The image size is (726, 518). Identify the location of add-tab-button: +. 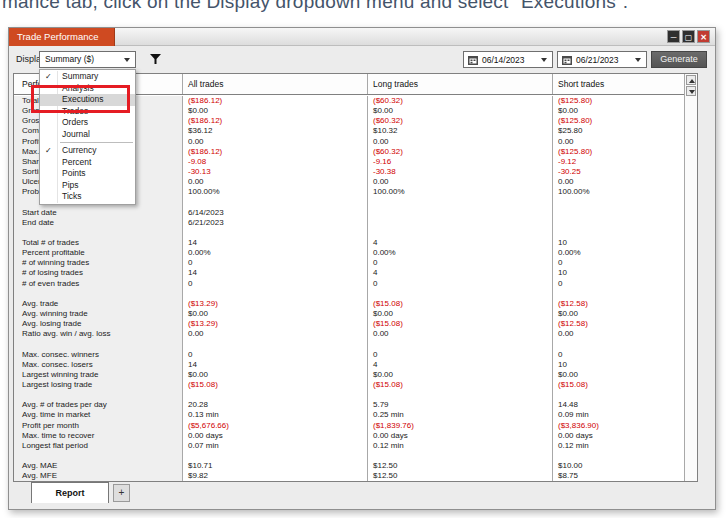
(122, 493).